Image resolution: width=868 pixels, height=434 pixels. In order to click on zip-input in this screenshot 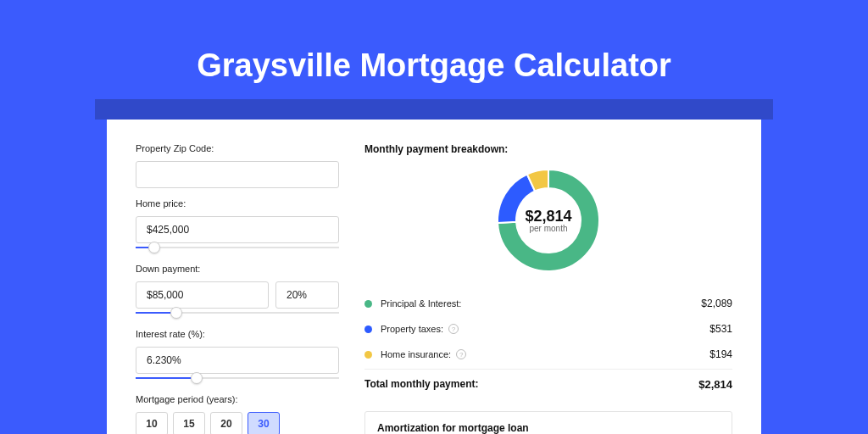, I will do `click(237, 175)`.